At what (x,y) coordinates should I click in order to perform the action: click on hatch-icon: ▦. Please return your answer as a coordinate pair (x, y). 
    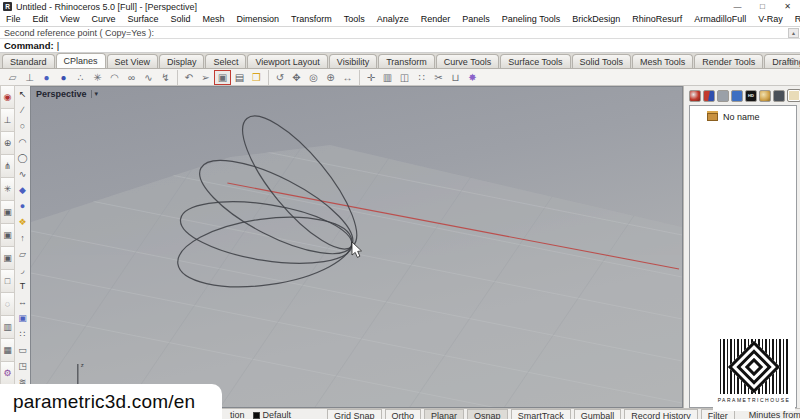
    Looking at the image, I should click on (8, 350).